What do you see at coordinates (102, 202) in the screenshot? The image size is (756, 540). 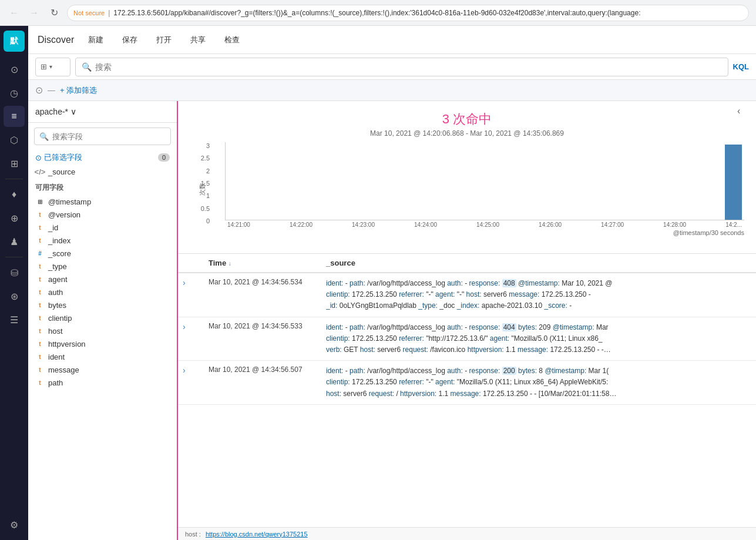 I see `field-timestamp: ⊞ @timestamp` at bounding box center [102, 202].